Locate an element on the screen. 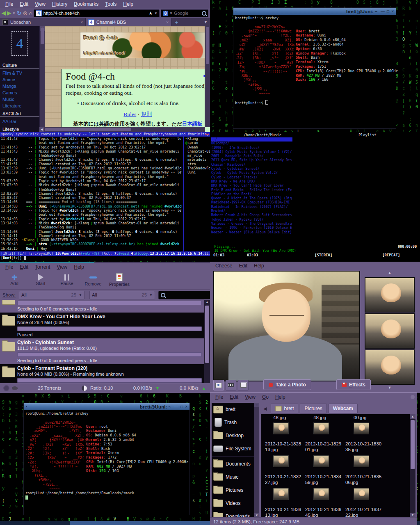  nick-item: @sprum is located at coordinates (199, 143).